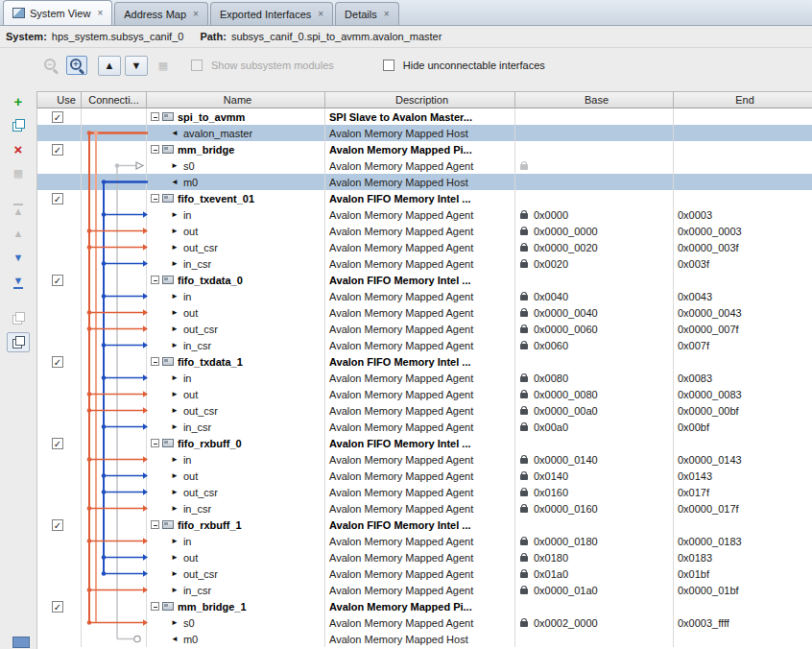  What do you see at coordinates (743, 100) in the screenshot?
I see `column-header-end: End` at bounding box center [743, 100].